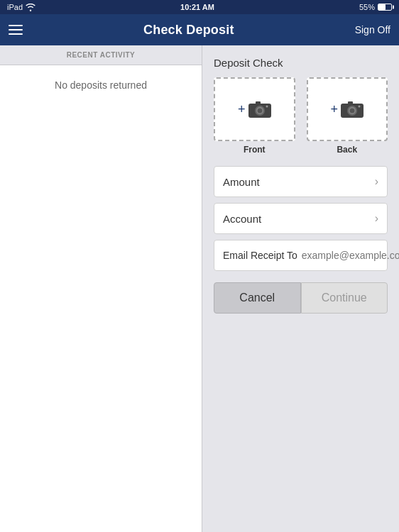 This screenshot has width=399, height=532. I want to click on status-left: iPad, so click(21, 7).